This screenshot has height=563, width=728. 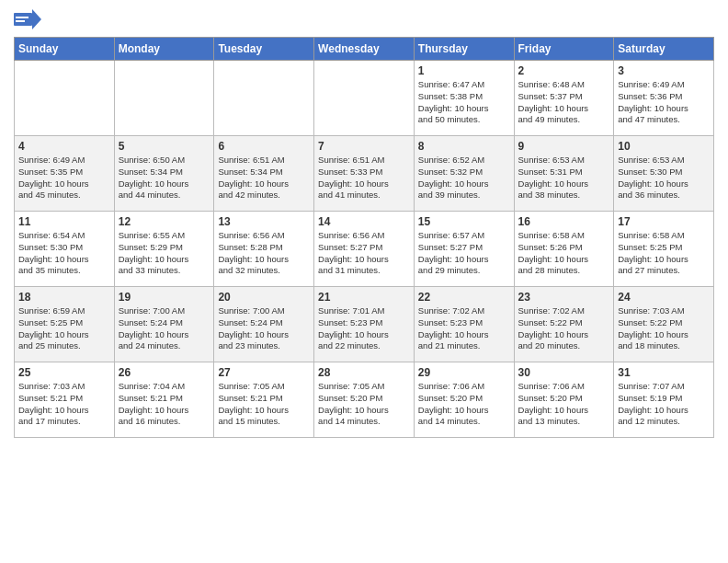 I want to click on day-info: Sunrise: 6:59 AM Sunset: 5:25 PM Dayligh…, so click(x=64, y=329).